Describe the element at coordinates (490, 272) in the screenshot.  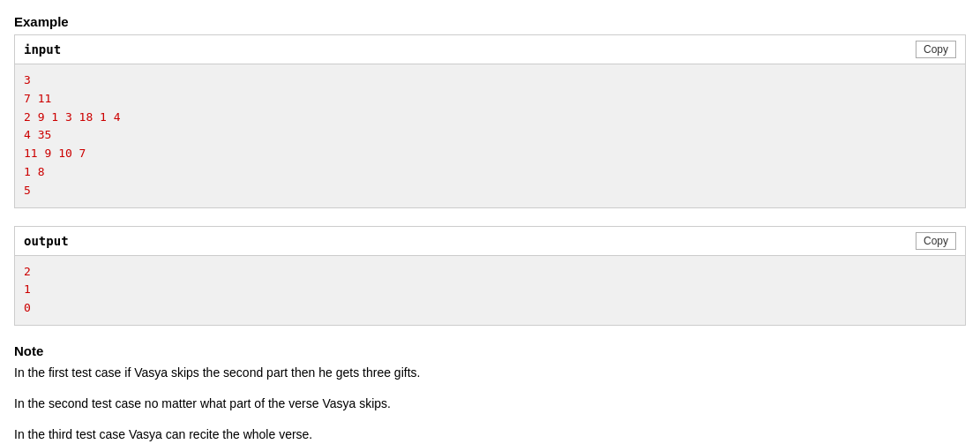
I see `output-line-1: 2` at that location.